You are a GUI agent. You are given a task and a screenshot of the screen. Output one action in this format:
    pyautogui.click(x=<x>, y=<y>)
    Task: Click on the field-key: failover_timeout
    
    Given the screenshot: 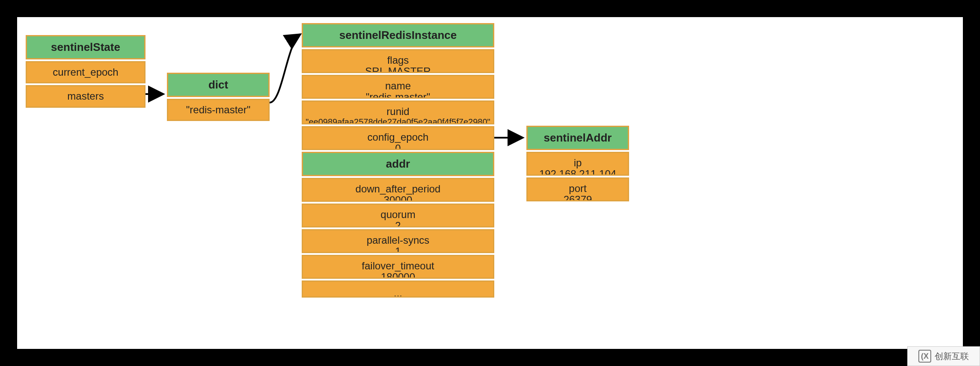 What is the action you would take?
    pyautogui.click(x=398, y=266)
    